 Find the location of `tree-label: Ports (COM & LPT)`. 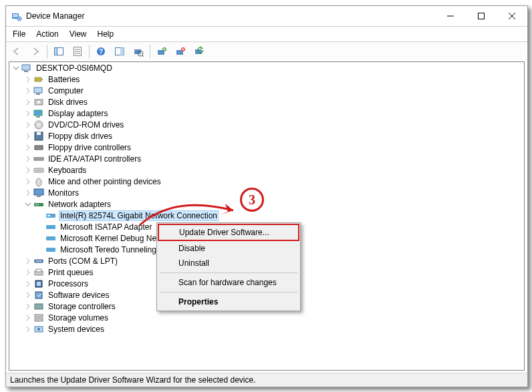

tree-label: Ports (COM & LPT) is located at coordinates (83, 261).